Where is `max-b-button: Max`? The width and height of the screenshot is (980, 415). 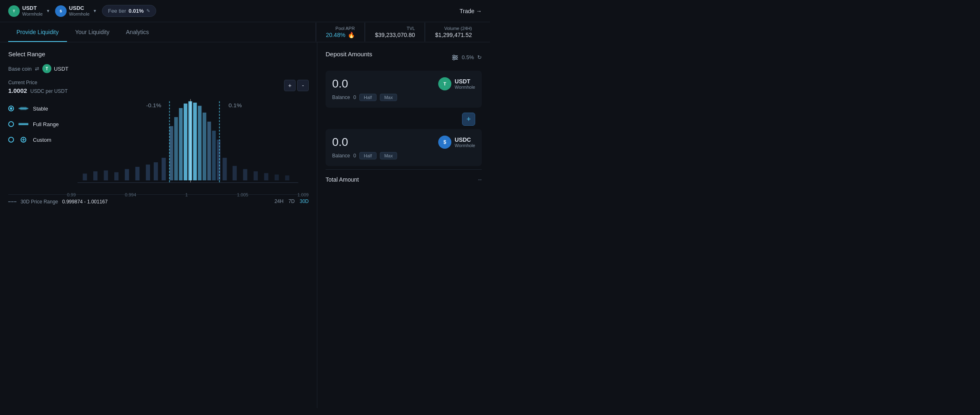
max-b-button: Max is located at coordinates (389, 156).